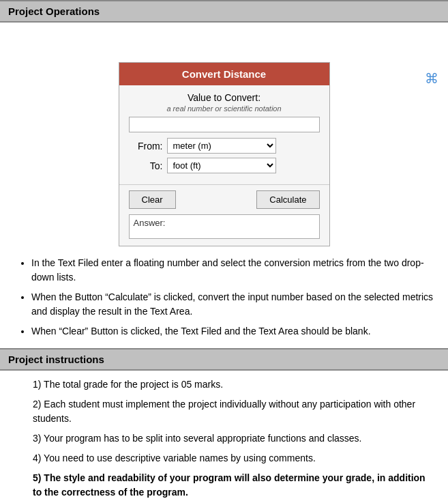 This screenshot has width=448, height=501. I want to click on top-area: ⌘, so click(224, 38).